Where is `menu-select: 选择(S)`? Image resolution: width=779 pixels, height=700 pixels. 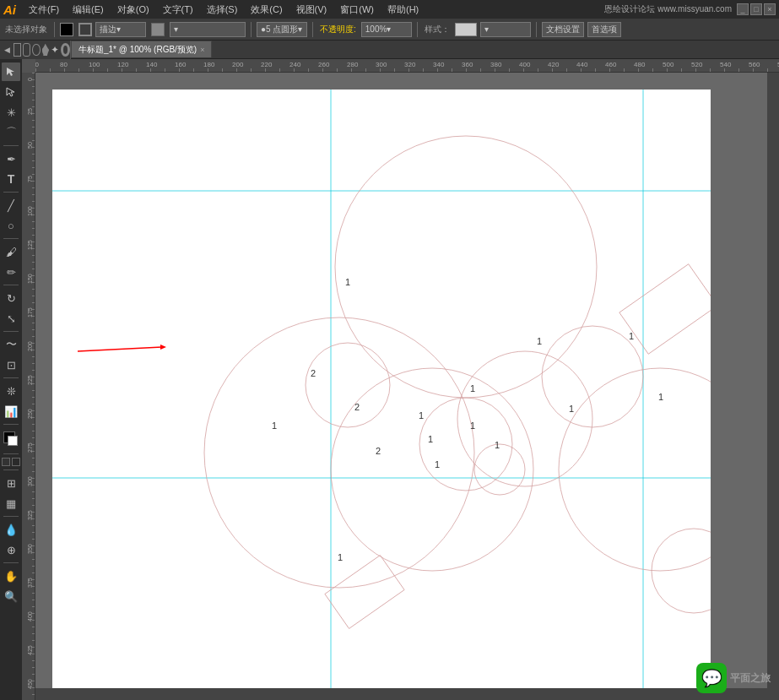
menu-select: 选择(S) is located at coordinates (223, 10).